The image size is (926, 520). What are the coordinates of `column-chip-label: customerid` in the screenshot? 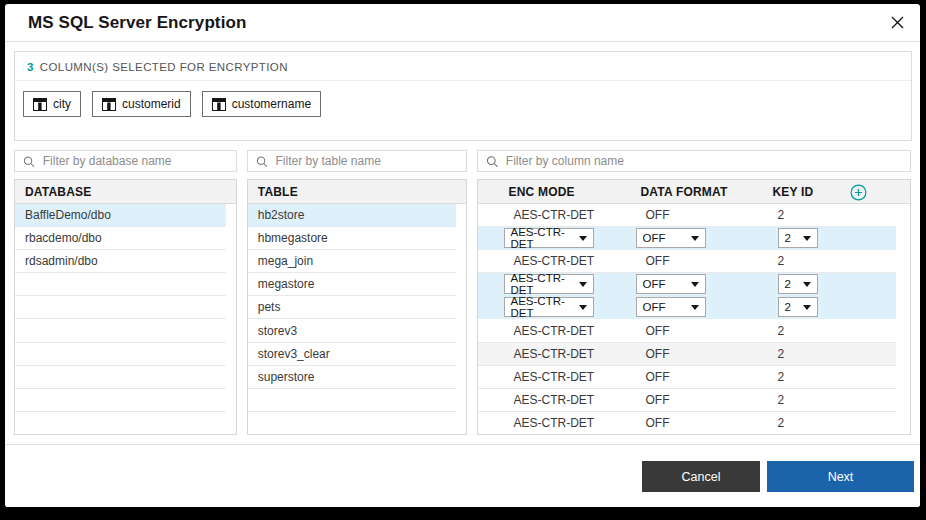 It's located at (152, 104).